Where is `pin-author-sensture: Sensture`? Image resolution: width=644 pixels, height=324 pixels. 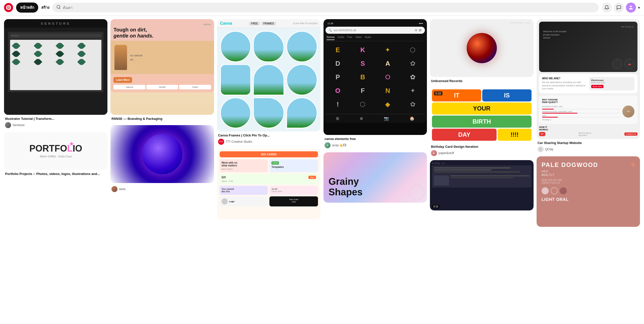
pin-author-sensture: Sensture is located at coordinates (56, 125).